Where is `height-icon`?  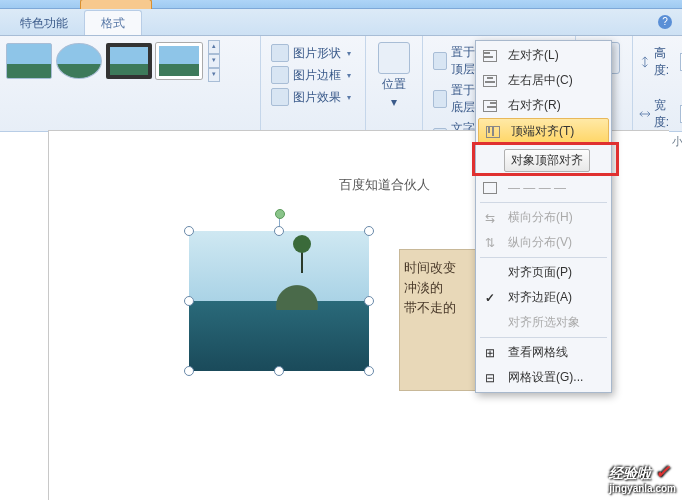 height-icon is located at coordinates (645, 62).